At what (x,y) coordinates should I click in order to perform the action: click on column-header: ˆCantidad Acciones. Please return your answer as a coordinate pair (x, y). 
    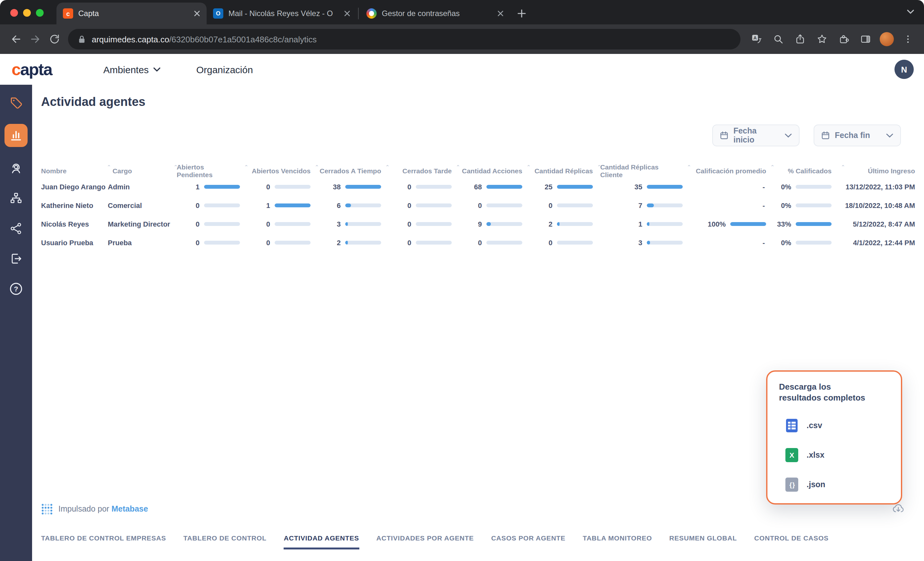
    Looking at the image, I should click on (492, 171).